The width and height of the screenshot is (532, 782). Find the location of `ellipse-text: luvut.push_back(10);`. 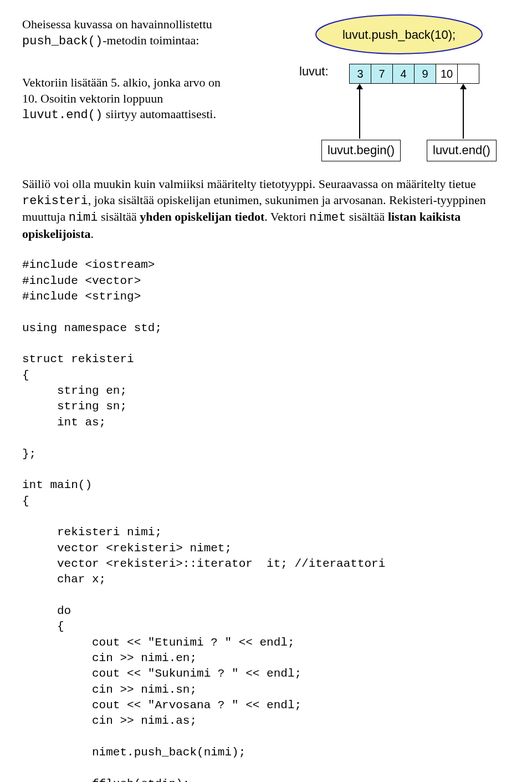

ellipse-text: luvut.push_back(10); is located at coordinates (399, 34).